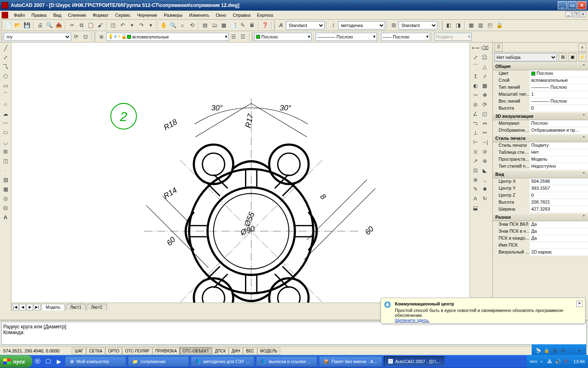  Describe the element at coordinates (236, 351) in the screenshot. I see `status-toggle-дин: ДИН` at that location.